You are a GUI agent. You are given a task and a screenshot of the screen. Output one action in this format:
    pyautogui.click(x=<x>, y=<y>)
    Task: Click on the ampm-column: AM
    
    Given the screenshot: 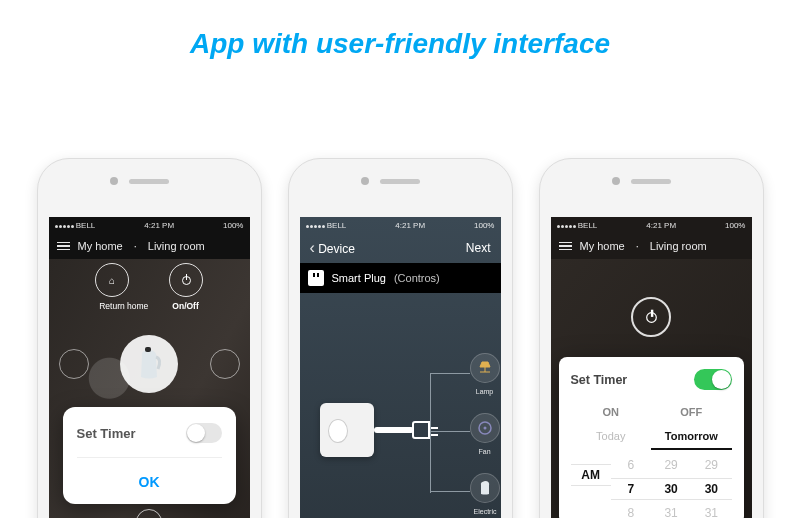 What is the action you would take?
    pyautogui.click(x=591, y=488)
    